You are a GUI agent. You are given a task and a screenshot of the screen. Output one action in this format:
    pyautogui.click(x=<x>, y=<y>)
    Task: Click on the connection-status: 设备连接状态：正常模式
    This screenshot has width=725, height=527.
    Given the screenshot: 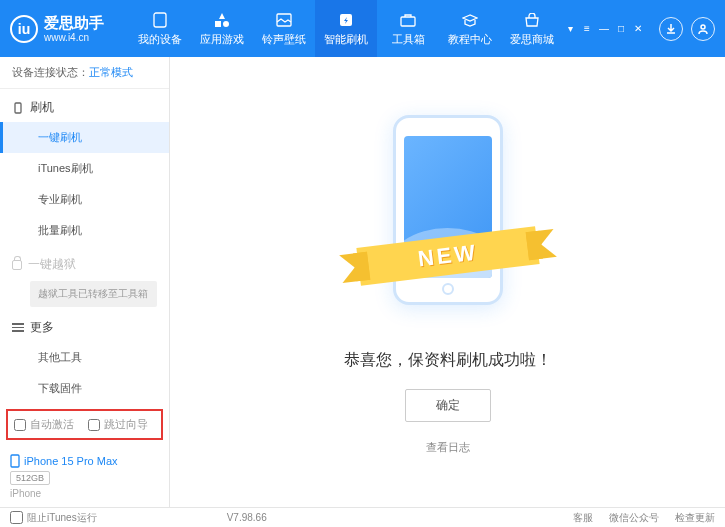 What is the action you would take?
    pyautogui.click(x=84, y=73)
    